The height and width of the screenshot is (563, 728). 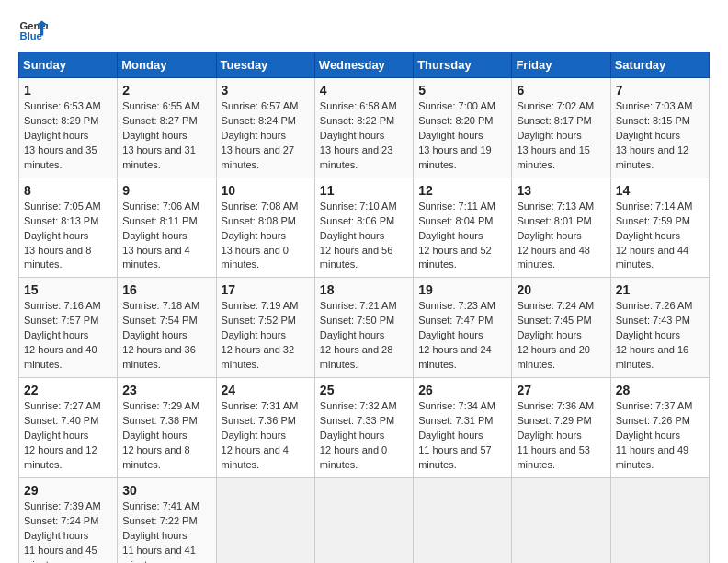 I want to click on day-number: 7, so click(x=660, y=90).